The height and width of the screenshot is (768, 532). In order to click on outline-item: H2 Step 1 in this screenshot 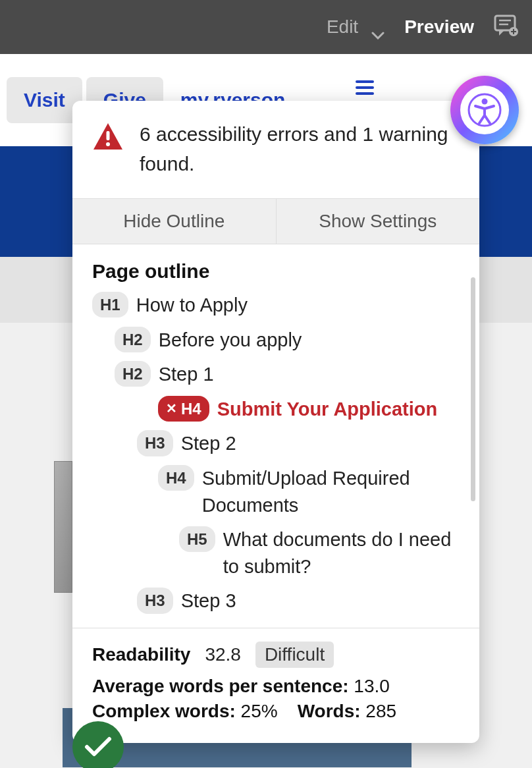, I will do `click(287, 374)`.